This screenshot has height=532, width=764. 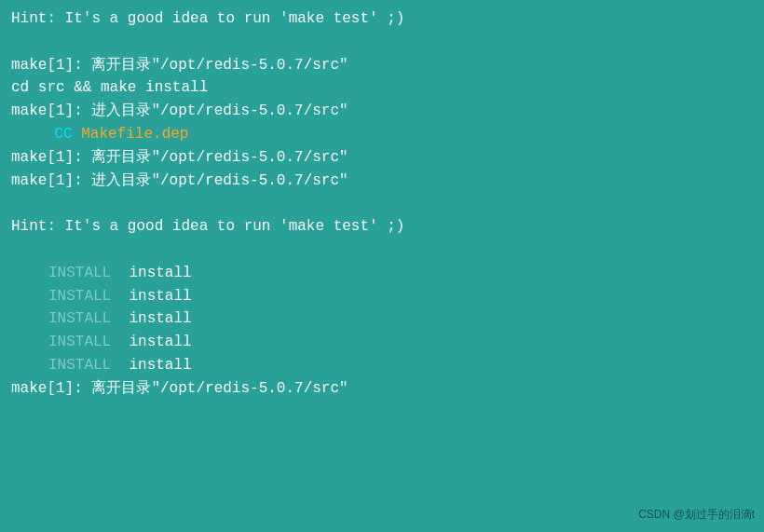 I want to click on make-enter-line-1: make[1]: 进入目录"/opt/redis-5.0.7/src", so click(x=382, y=112).